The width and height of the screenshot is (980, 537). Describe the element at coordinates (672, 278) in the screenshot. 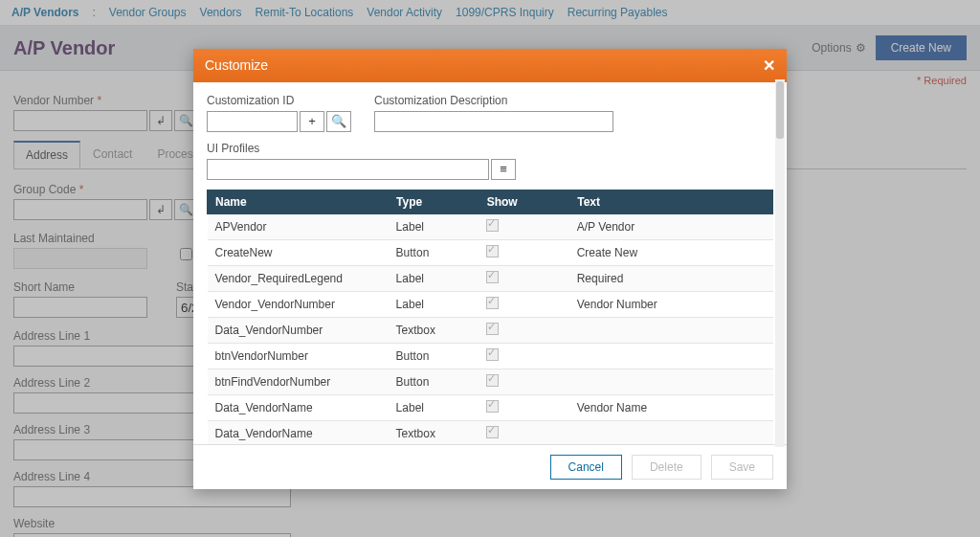

I see `cell-text: Required` at that location.